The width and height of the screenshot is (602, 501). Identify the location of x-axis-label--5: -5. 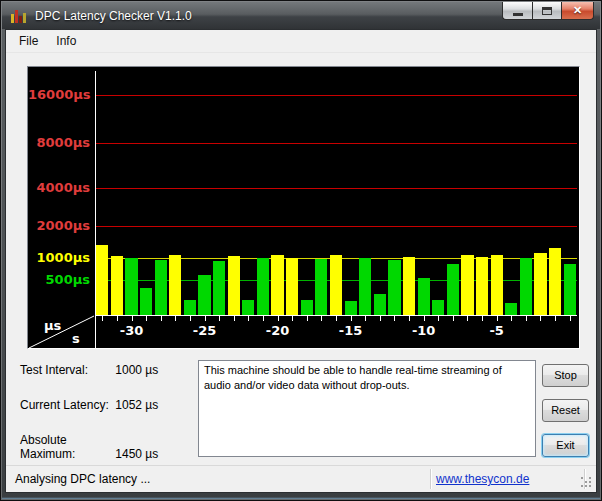
(496, 330).